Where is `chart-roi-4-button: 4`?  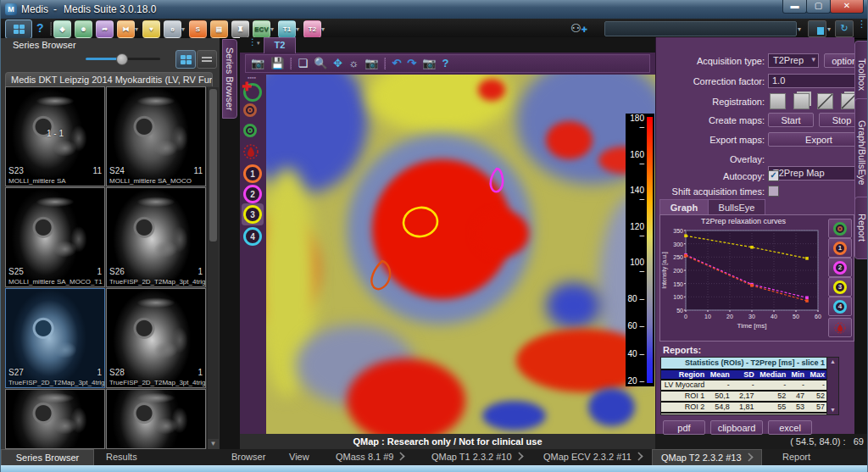
chart-roi-4-button: 4 is located at coordinates (840, 307).